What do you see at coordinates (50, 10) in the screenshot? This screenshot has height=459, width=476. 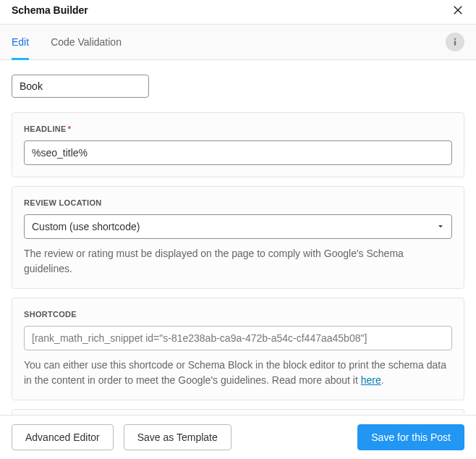 I see `modal-title: Schema Builder` at bounding box center [50, 10].